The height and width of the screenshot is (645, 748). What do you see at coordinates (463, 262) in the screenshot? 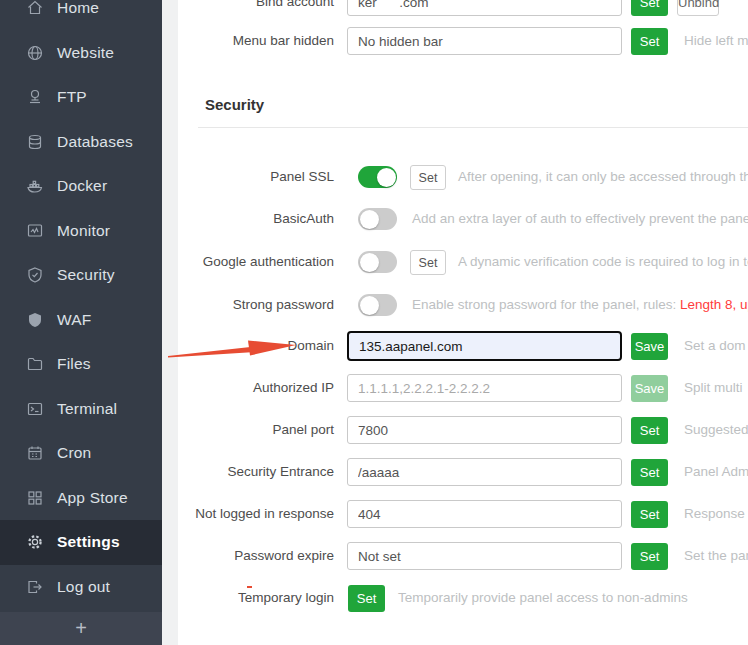
I see `row-google-authentication: Google authentication Set A dynamic veri…` at bounding box center [463, 262].